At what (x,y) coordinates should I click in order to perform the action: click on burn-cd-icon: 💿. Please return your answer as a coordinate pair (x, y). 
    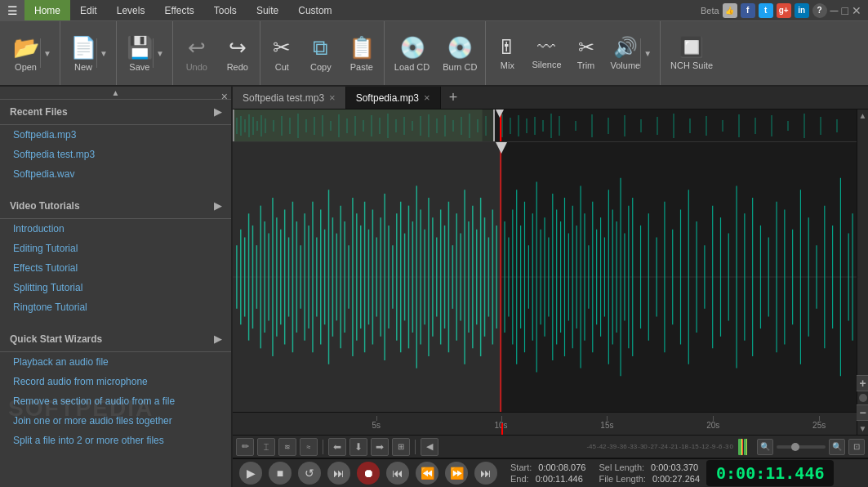
    Looking at the image, I should click on (460, 47).